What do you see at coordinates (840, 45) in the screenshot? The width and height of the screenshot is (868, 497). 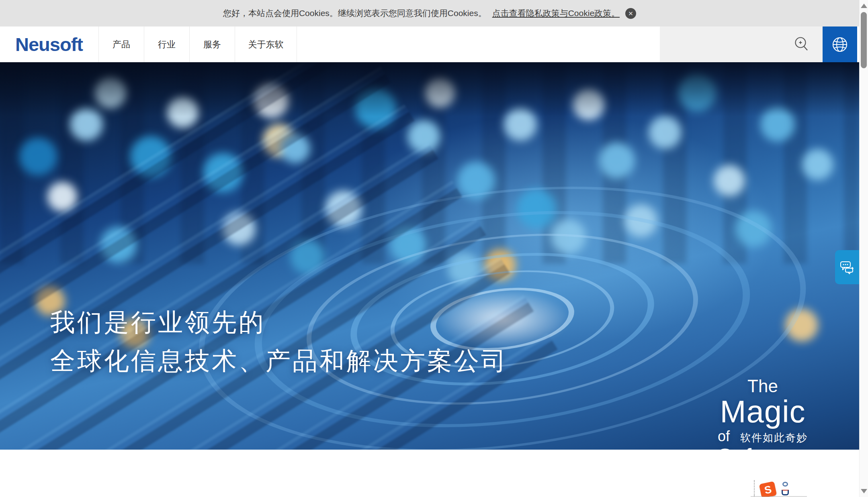 I see `globe-icon` at bounding box center [840, 45].